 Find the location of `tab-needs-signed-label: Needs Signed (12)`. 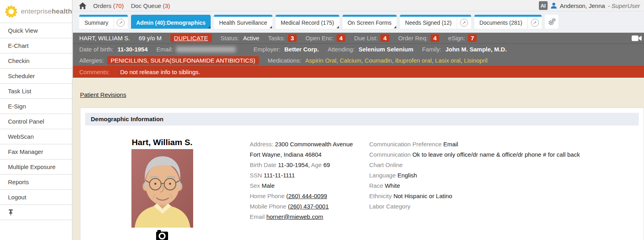

tab-needs-signed-label: Needs Signed (12) is located at coordinates (429, 23).